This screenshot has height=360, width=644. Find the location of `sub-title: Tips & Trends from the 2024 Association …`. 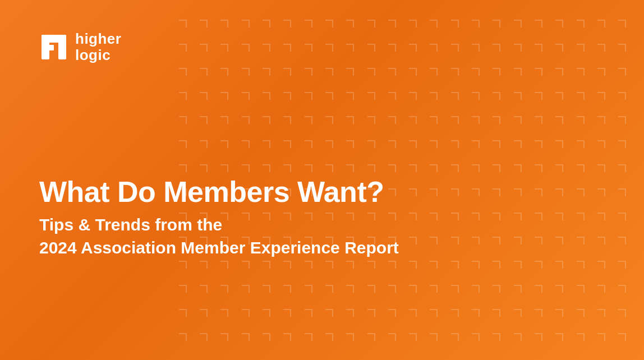

sub-title: Tips & Trends from the 2024 Association … is located at coordinates (219, 237).